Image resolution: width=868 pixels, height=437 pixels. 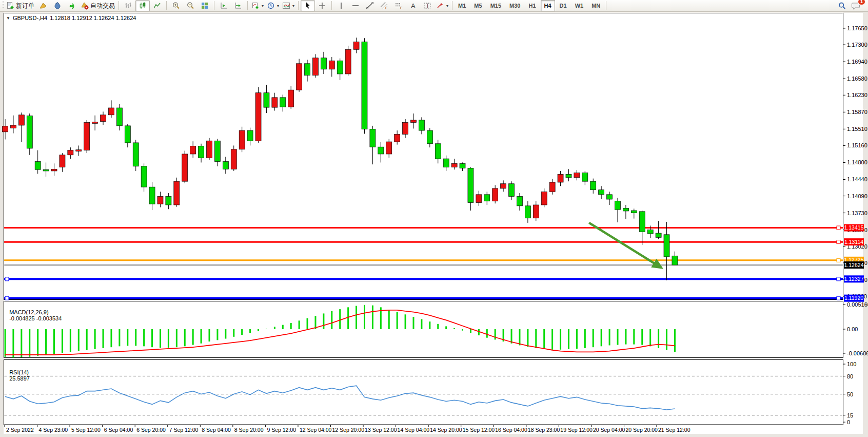 I want to click on line-chart-button, so click(x=157, y=6).